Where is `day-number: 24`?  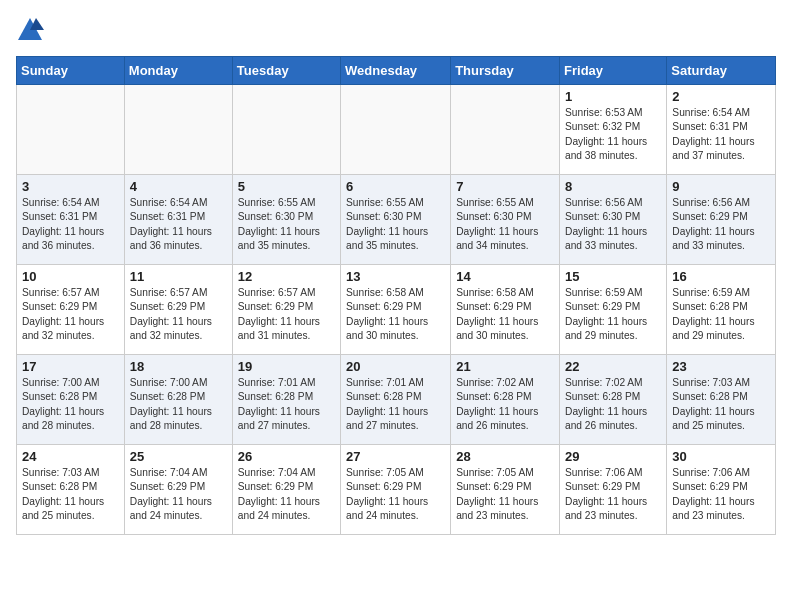 day-number: 24 is located at coordinates (70, 456).